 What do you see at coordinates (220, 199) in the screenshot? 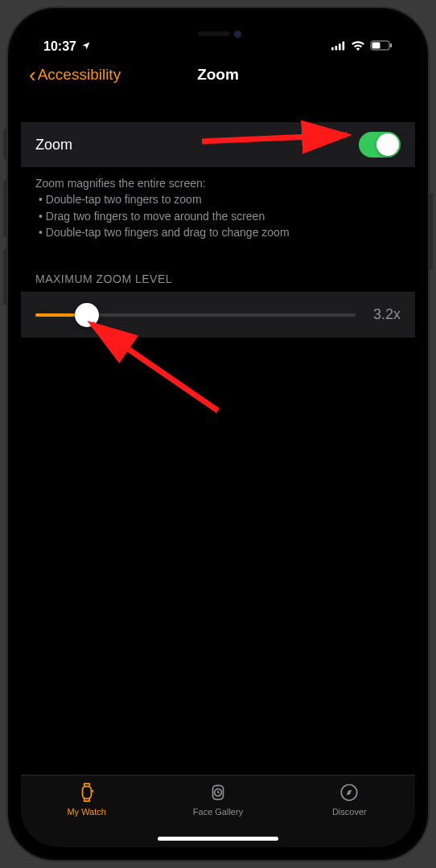
I see `zoom-hint-bullet: Double-tap two fingers to zoom` at bounding box center [220, 199].